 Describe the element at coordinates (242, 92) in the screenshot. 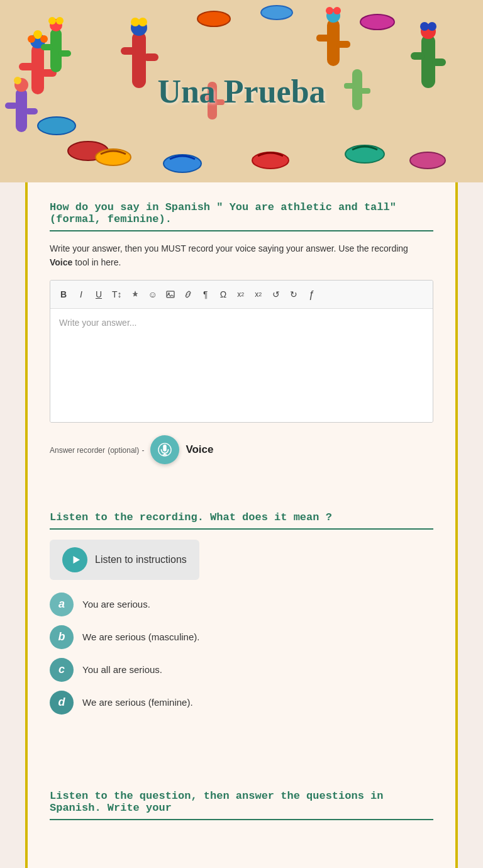

I see `page-title: Una Prueba` at that location.